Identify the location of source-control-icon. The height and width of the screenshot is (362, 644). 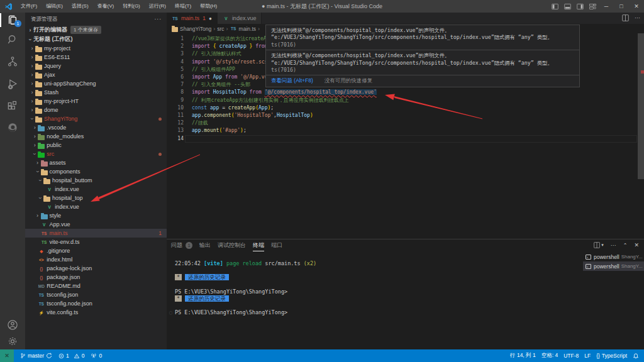
(13, 62).